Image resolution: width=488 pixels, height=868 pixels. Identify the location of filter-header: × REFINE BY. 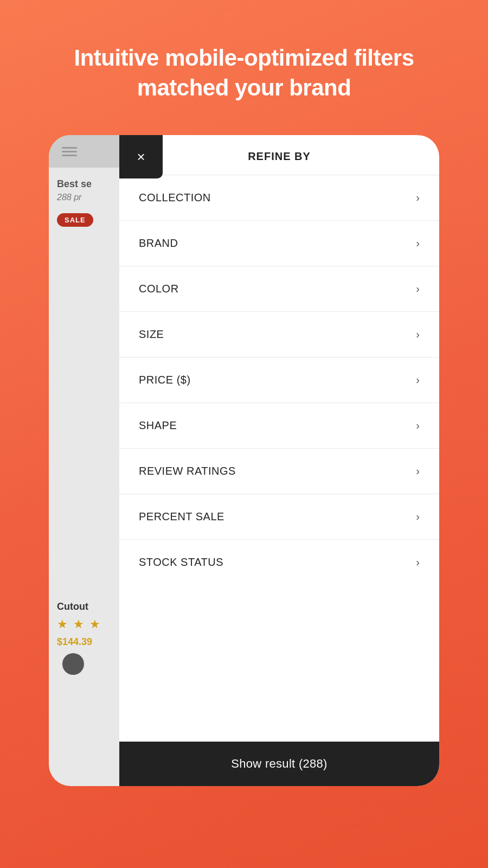
(279, 155).